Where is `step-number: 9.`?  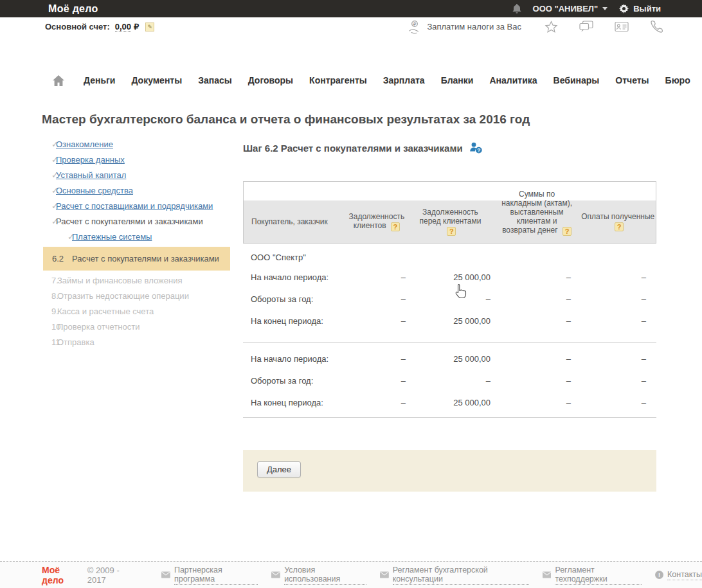
step-number: 9. is located at coordinates (50, 312).